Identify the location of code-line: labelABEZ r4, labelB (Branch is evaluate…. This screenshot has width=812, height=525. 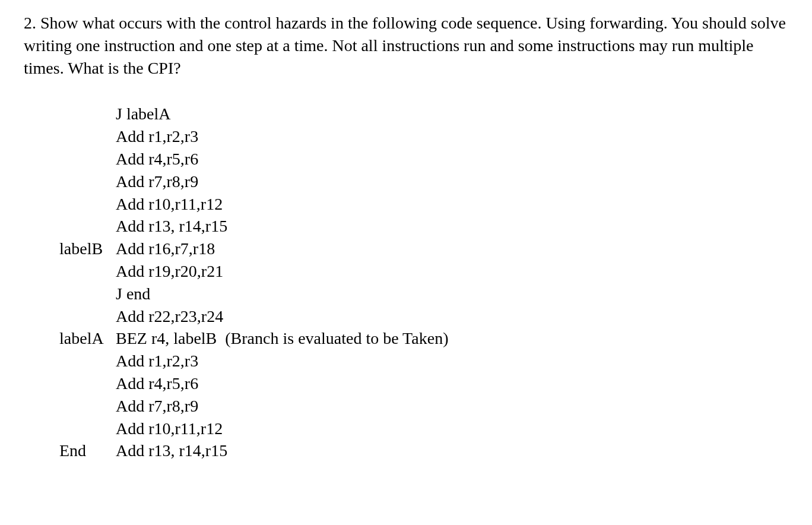
(424, 339).